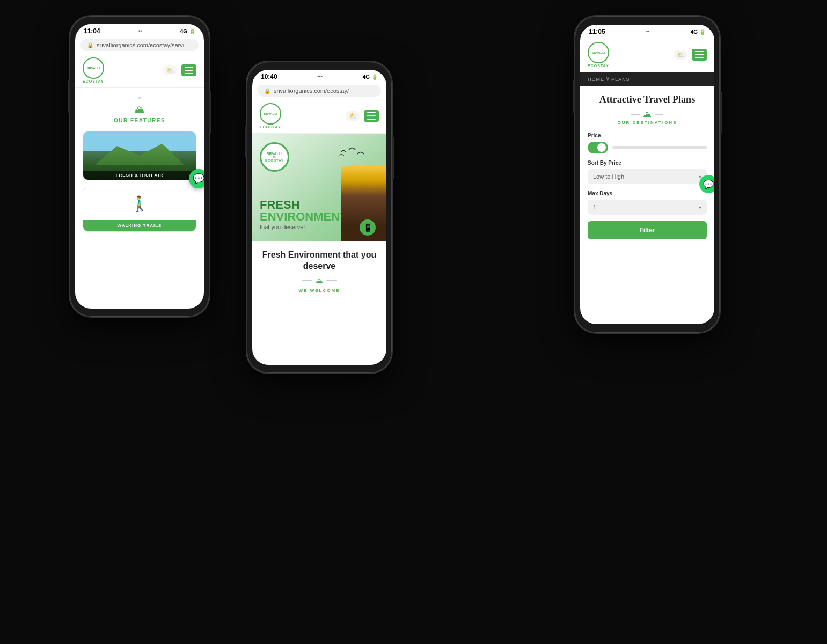 The image size is (827, 644). Describe the element at coordinates (275, 157) in the screenshot. I see `hero-logo: SRVALLI TM ECOSTAY` at that location.